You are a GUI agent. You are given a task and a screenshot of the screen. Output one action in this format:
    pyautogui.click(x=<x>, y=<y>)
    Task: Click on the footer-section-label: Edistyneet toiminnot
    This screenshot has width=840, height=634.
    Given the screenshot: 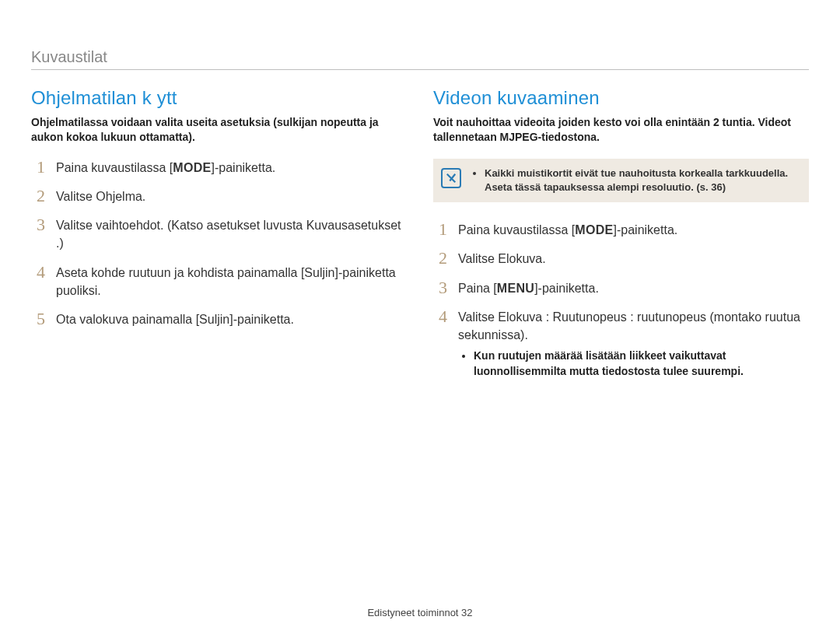 What is the action you would take?
    pyautogui.click(x=412, y=613)
    